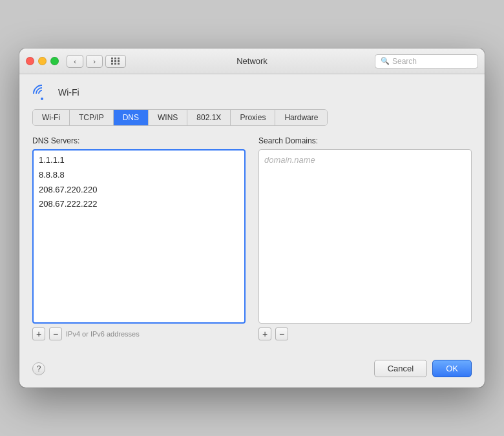  I want to click on grid-button, so click(116, 61).